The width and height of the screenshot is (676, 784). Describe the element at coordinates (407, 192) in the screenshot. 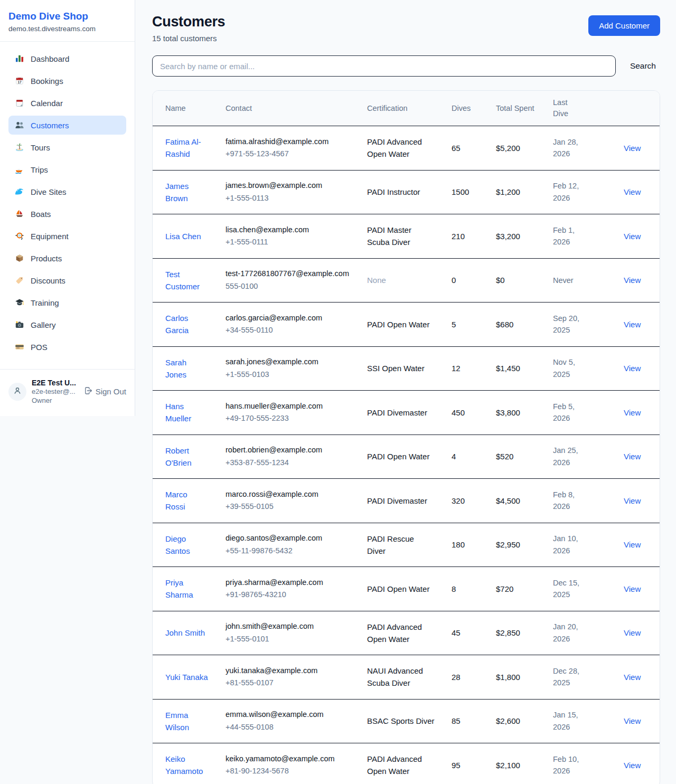

I see `table-row: James Brown james.brown@example.com +1-5…` at that location.